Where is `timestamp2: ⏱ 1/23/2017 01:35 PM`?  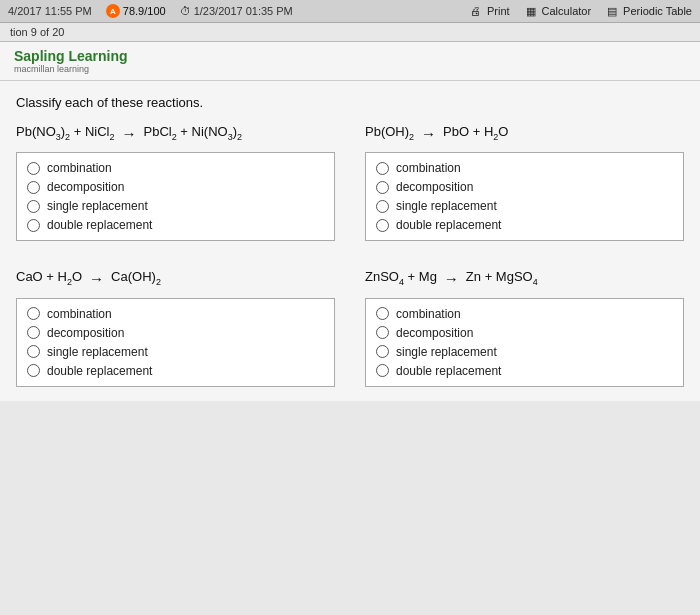 timestamp2: ⏱ 1/23/2017 01:35 PM is located at coordinates (236, 11).